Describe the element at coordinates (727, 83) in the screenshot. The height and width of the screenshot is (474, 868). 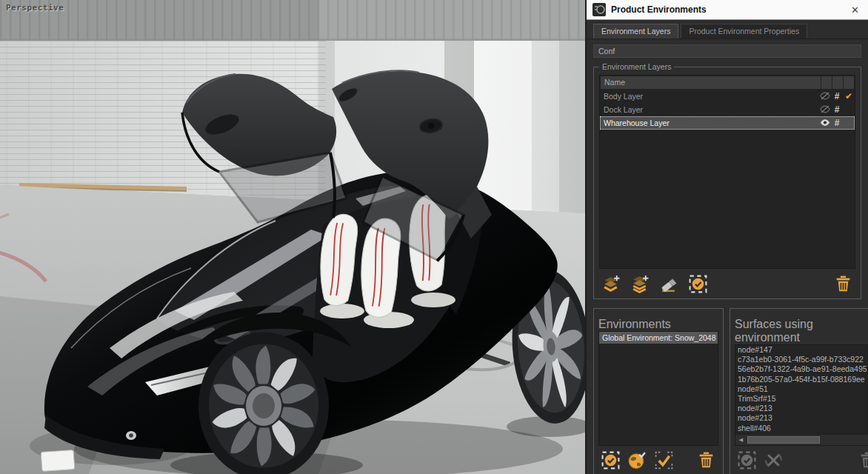
I see `table-header: Name` at that location.